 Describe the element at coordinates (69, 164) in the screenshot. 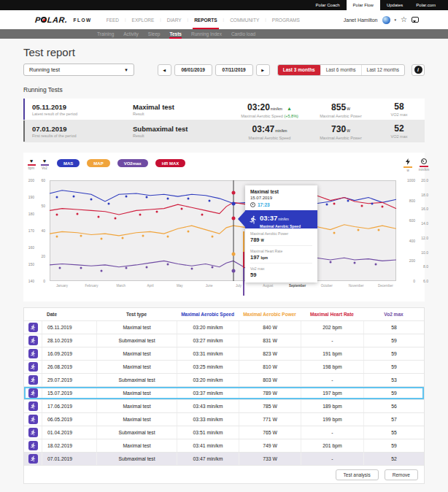

I see `legend-pill-mas: MAS` at that location.